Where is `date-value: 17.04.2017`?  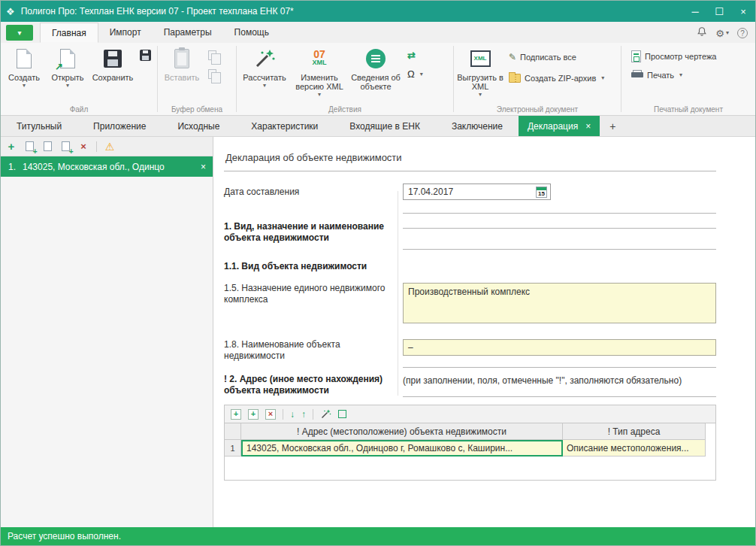
date-value: 17.04.2017 is located at coordinates (431, 192).